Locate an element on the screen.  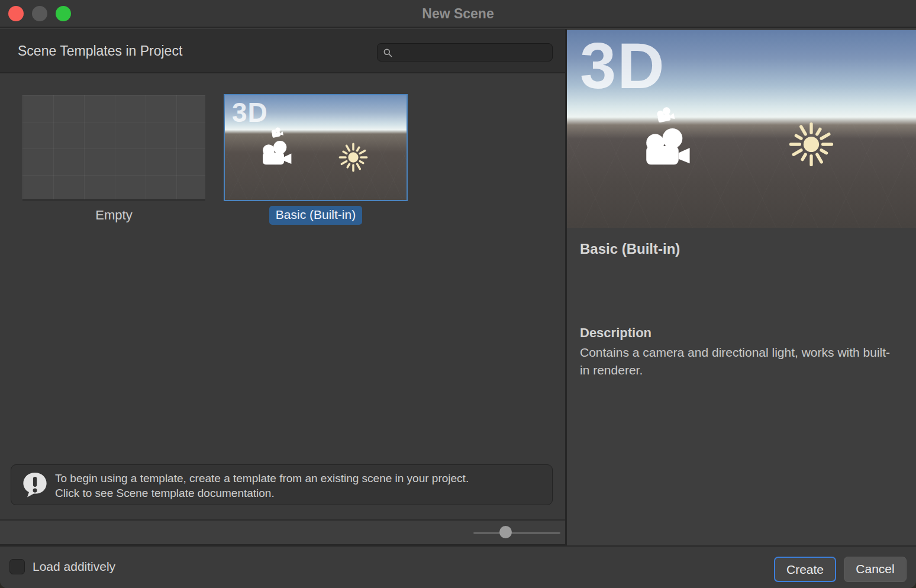
template-preview-image: 3D is located at coordinates (741, 129).